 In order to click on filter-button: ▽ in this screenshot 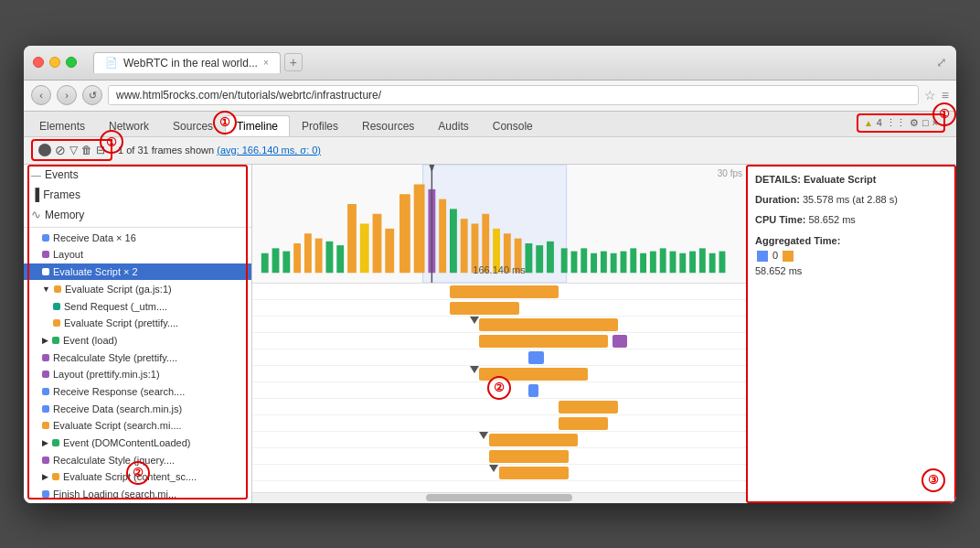, I will do `click(73, 150)`.